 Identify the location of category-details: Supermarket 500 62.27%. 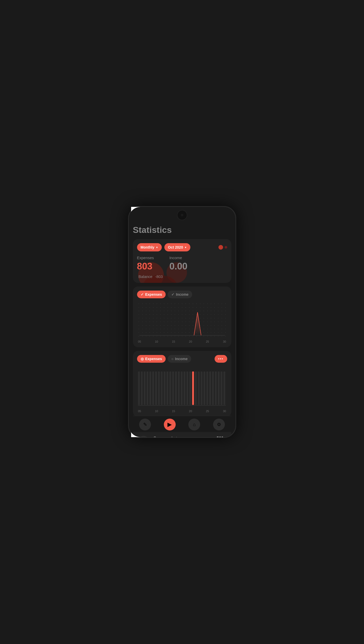
(190, 437).